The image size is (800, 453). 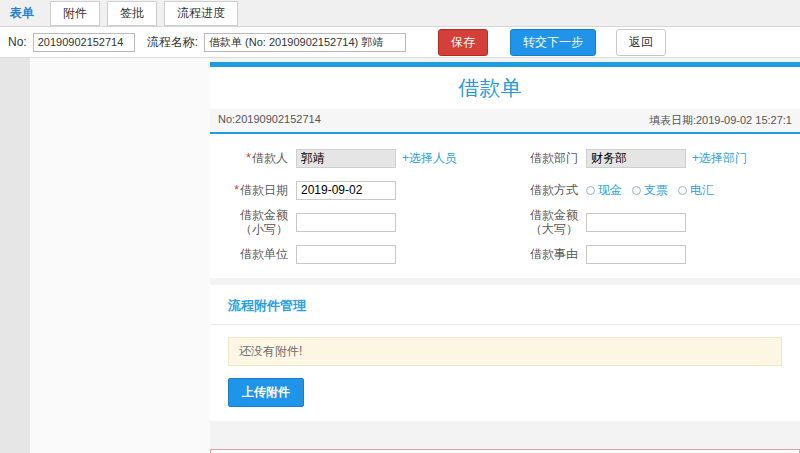 I want to click on process-name-label: 流程名称:, so click(x=172, y=42).